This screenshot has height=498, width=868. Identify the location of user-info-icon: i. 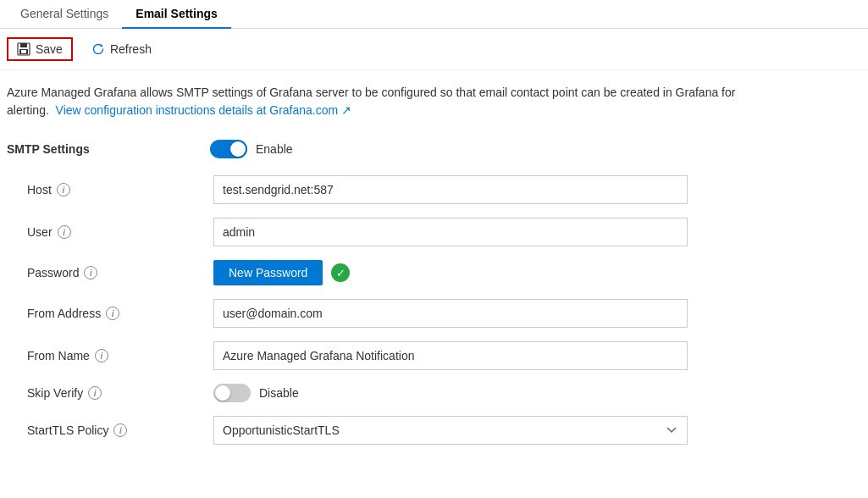
(64, 232).